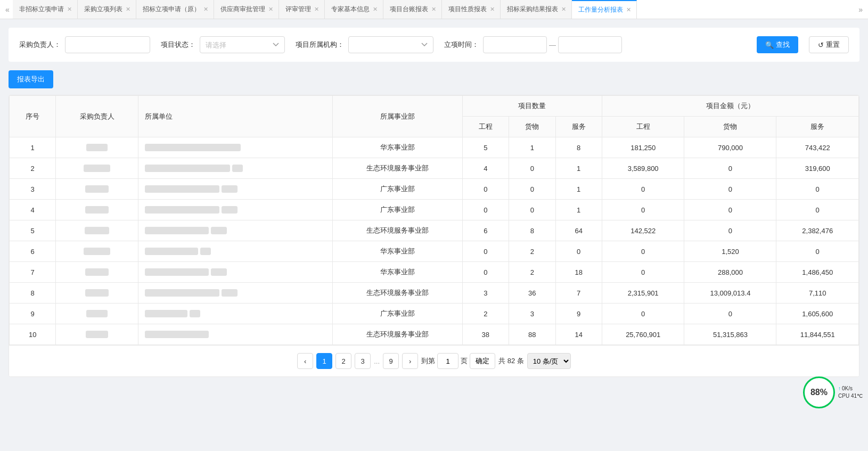 The image size is (868, 451). I want to click on prev-page-button: ‹, so click(305, 361).